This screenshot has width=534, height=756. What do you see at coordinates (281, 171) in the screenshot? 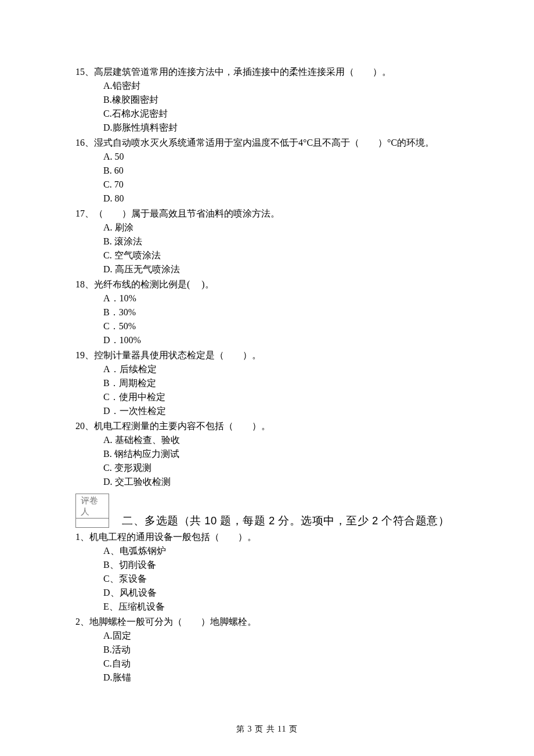
I see `option-b: B. 60` at bounding box center [281, 171].